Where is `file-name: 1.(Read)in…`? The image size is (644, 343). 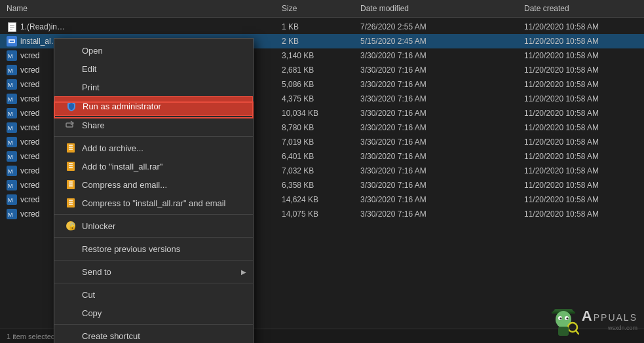
file-name: 1.(Read)in… is located at coordinates (141, 27).